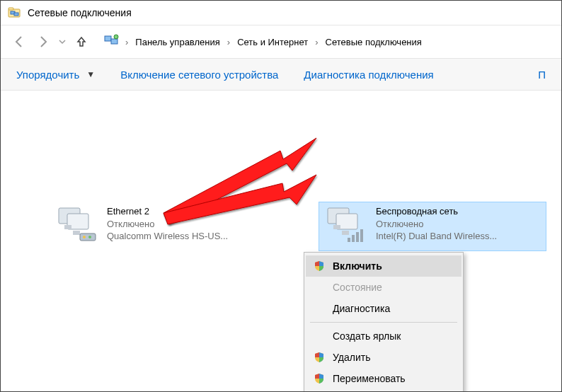 Image resolution: width=562 pixels, height=392 pixels. What do you see at coordinates (368, 75) in the screenshot?
I see `diagnose-command: Диагностика подключения` at bounding box center [368, 75].